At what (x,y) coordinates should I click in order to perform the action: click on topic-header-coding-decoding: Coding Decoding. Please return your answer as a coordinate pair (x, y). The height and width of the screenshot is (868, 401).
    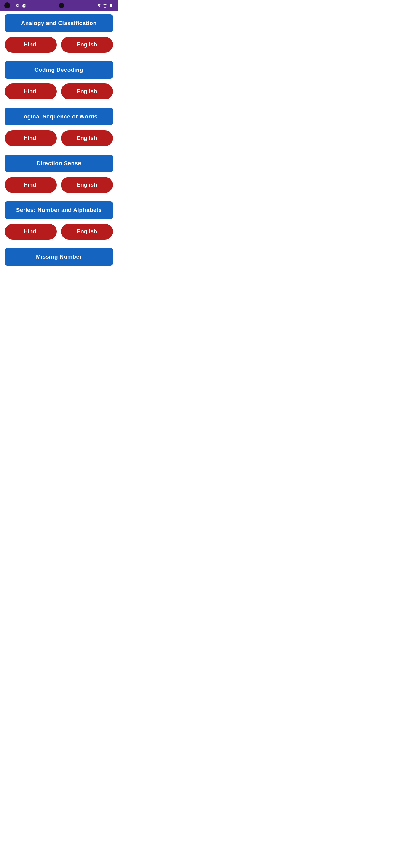
    Looking at the image, I should click on (59, 70).